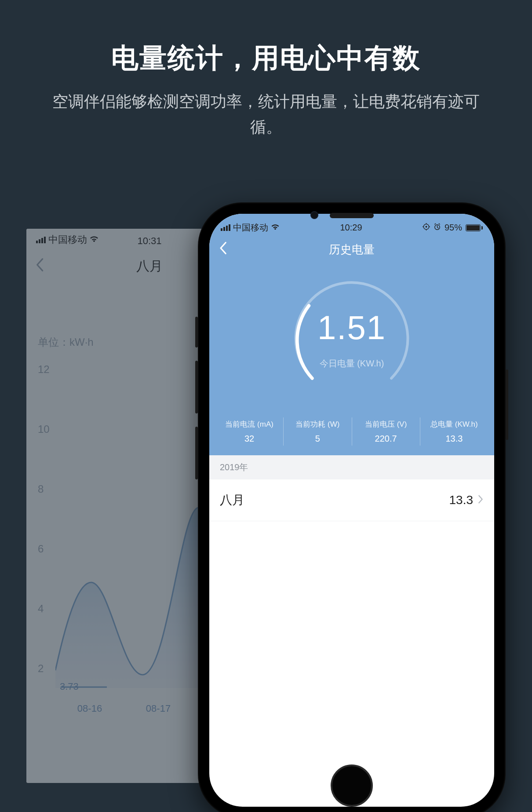 This screenshot has width=532, height=812. Describe the element at coordinates (352, 501) in the screenshot. I see `month-row-august: 八月 13.3` at that location.